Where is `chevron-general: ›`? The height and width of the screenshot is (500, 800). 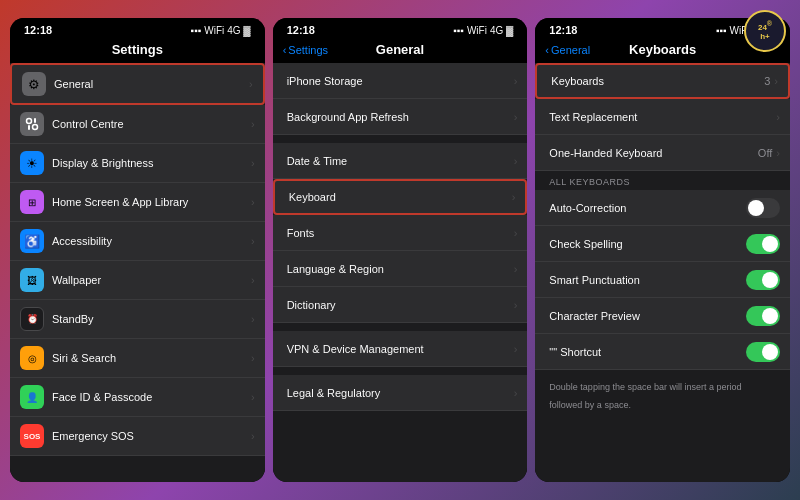 chevron-general: › is located at coordinates (251, 84).